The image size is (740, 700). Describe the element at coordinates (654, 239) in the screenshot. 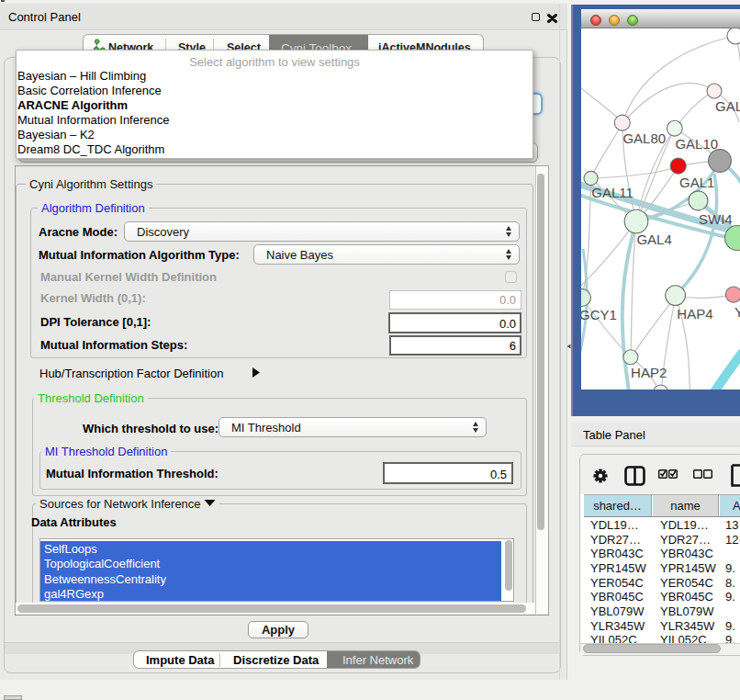

I see `svg-text: GAL4` at that location.